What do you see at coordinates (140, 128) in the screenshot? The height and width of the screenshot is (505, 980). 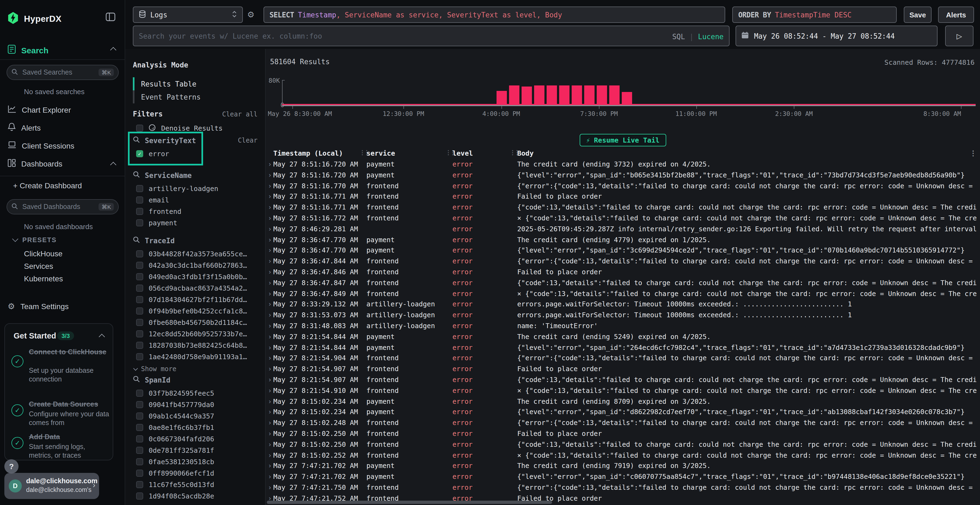 I see `denoise-checkbox` at bounding box center [140, 128].